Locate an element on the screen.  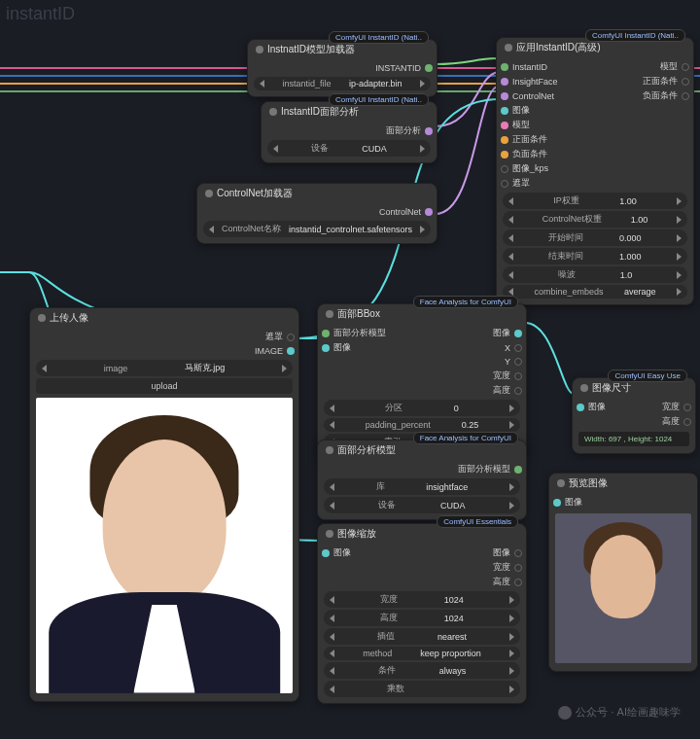
node-instantid-loader: ComfyUI InstantID (Nati.. InstnatID模型加载器… is located at coordinates (342, 68).